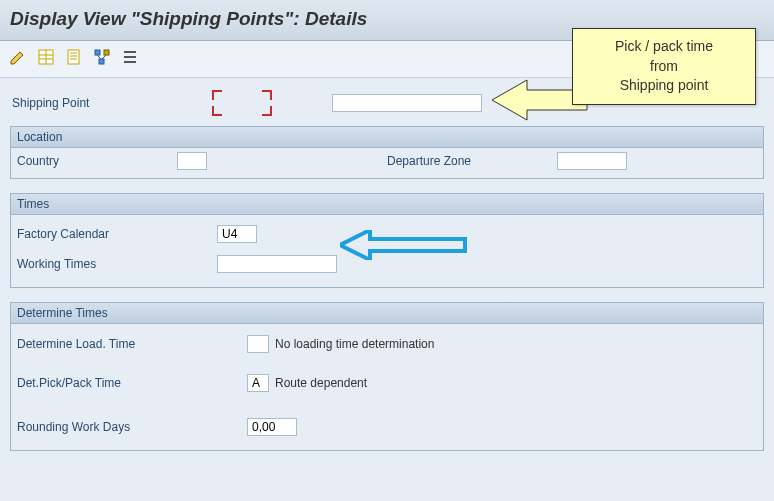  What do you see at coordinates (354, 344) in the screenshot?
I see `load-time-text: No loading time determination` at bounding box center [354, 344].